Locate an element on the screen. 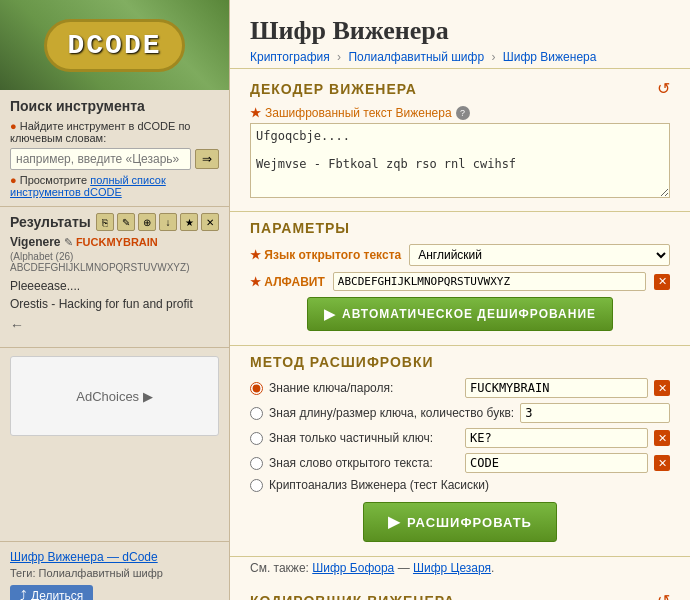 This screenshot has width=690, height=600. method-radio-key is located at coordinates (256, 388).